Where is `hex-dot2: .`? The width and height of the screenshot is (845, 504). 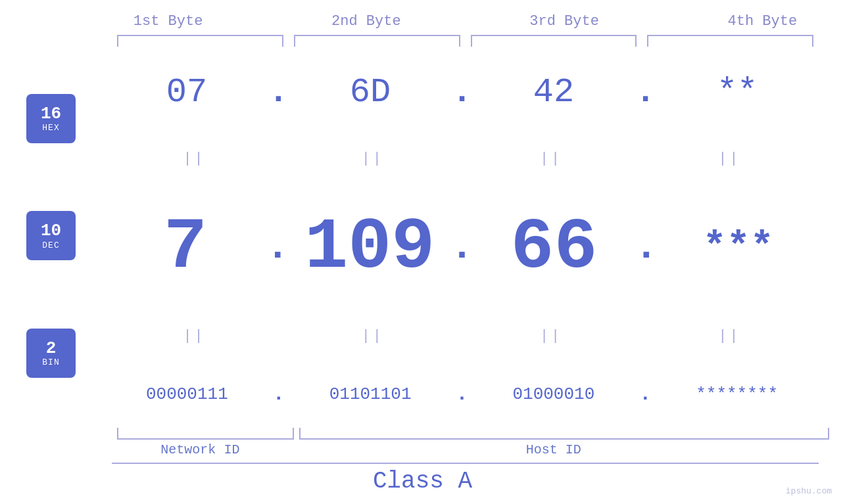 hex-dot2: . is located at coordinates (462, 92).